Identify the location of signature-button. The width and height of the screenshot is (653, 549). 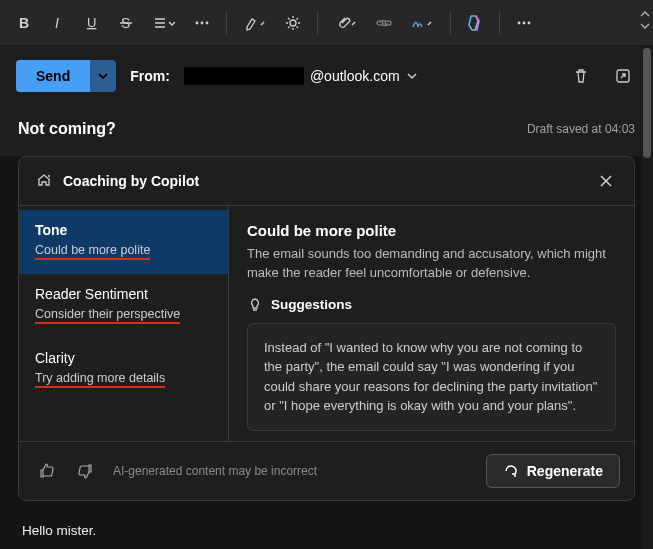
(422, 23).